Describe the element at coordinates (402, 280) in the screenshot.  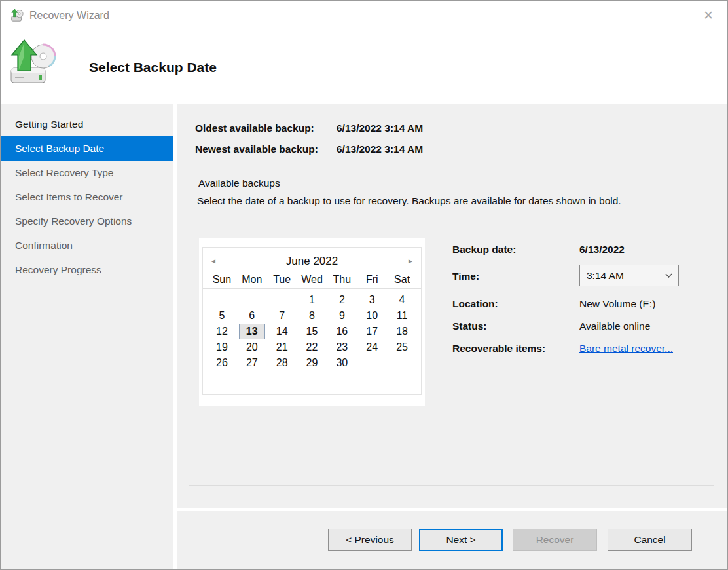
I see `weekday-sat: Sat` at that location.